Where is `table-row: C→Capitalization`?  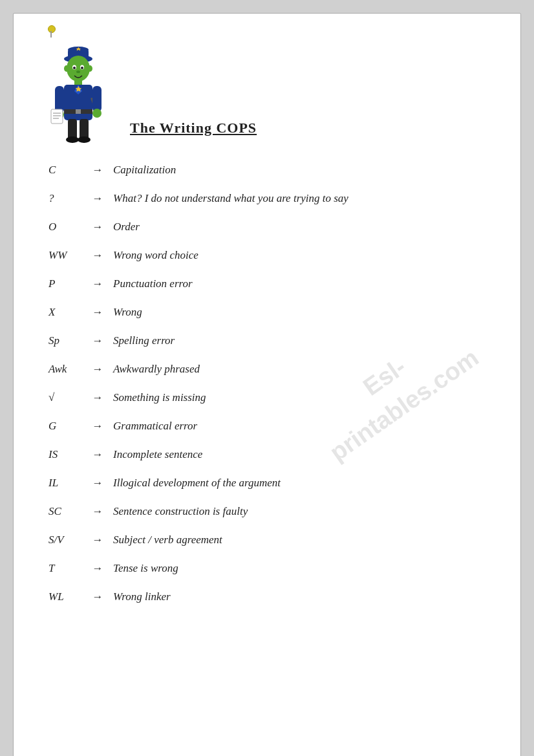
table-row: C→Capitalization is located at coordinates (267, 170).